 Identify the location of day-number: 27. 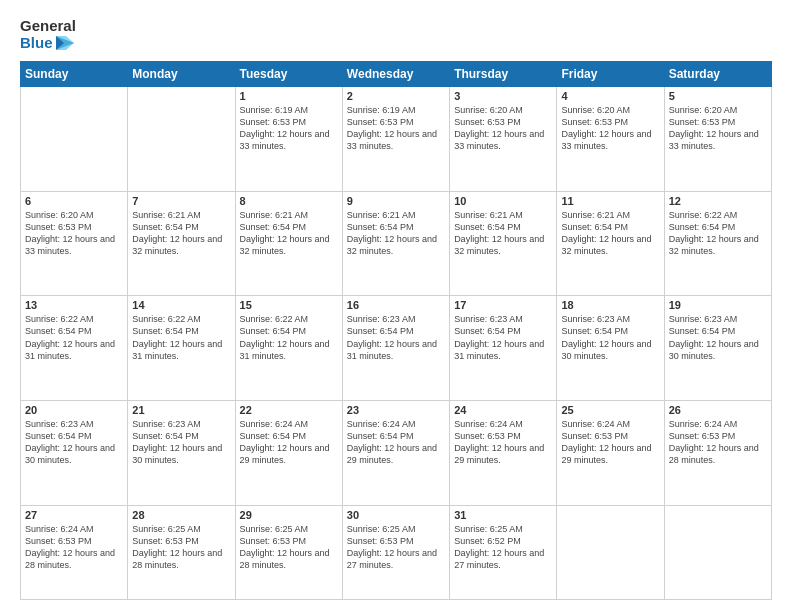
(74, 515).